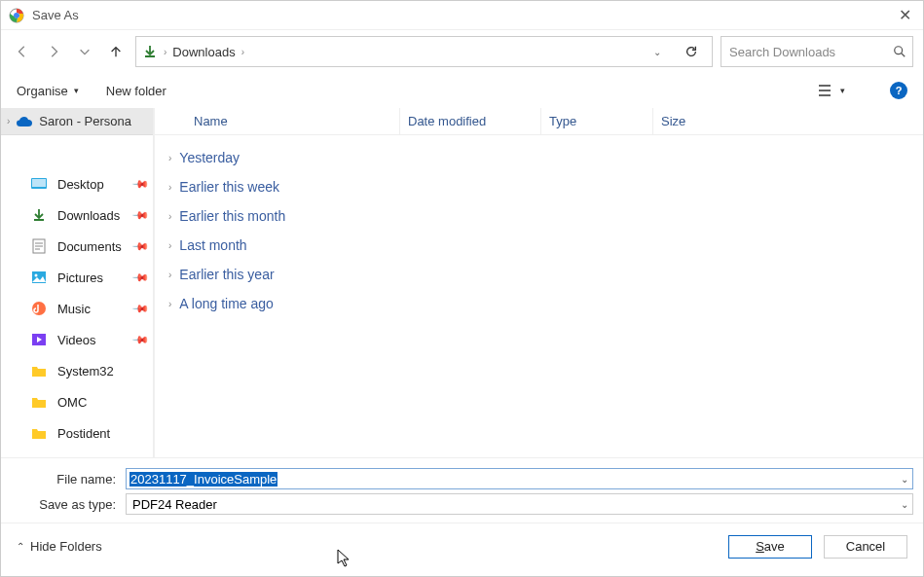  Describe the element at coordinates (520, 504) in the screenshot. I see `type-select: PDF24 Reader ⌄` at that location.